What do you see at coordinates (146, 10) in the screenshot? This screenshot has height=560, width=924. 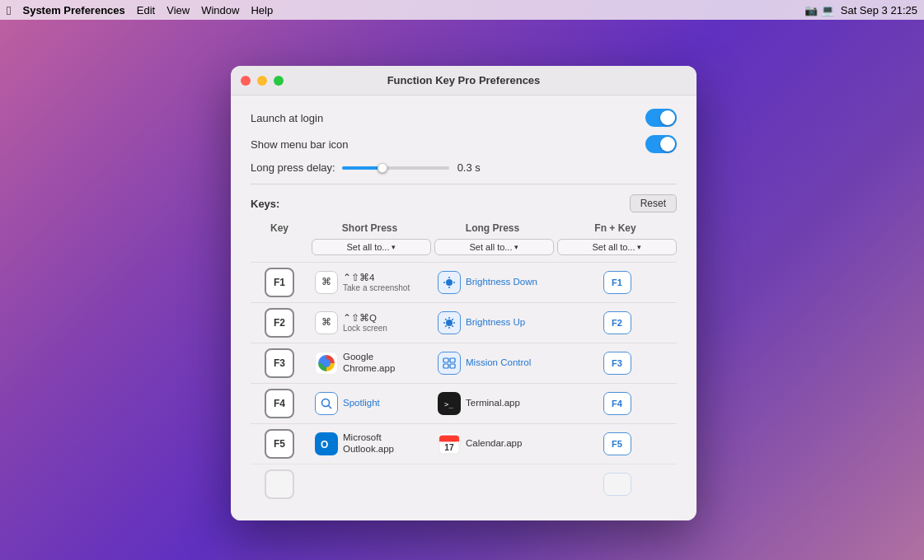 I see `menu-edit: Edit` at bounding box center [146, 10].